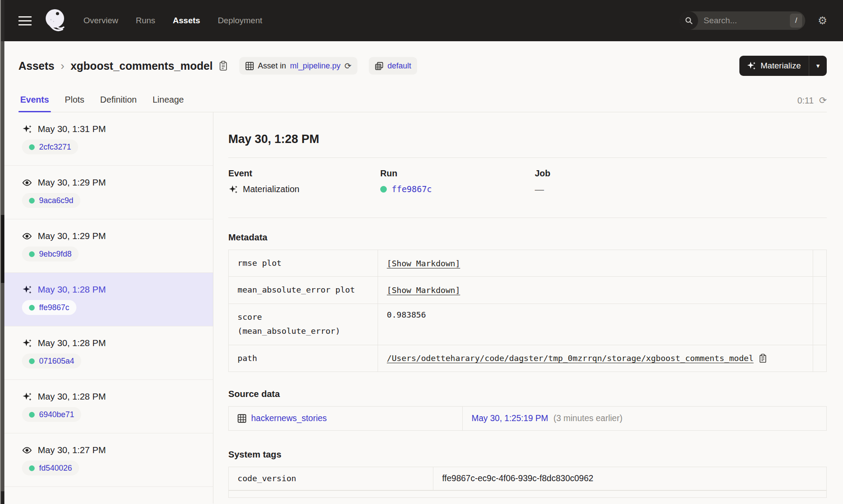 This screenshot has height=504, width=843. What do you see at coordinates (315, 66) in the screenshot?
I see `asset-location-file-link: ml_pipeline.py` at bounding box center [315, 66].